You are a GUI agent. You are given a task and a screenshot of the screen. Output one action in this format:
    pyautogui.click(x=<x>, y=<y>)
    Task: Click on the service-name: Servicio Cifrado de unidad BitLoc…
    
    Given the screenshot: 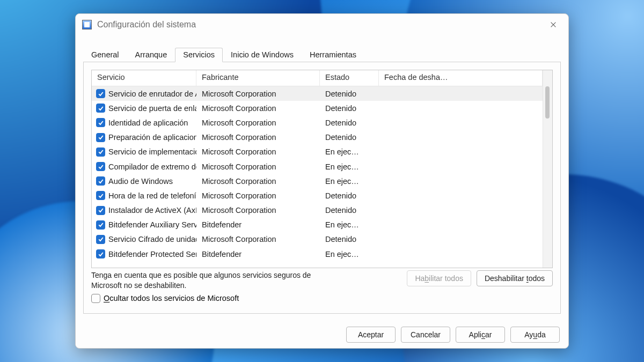 What is the action you would take?
    pyautogui.click(x=152, y=239)
    